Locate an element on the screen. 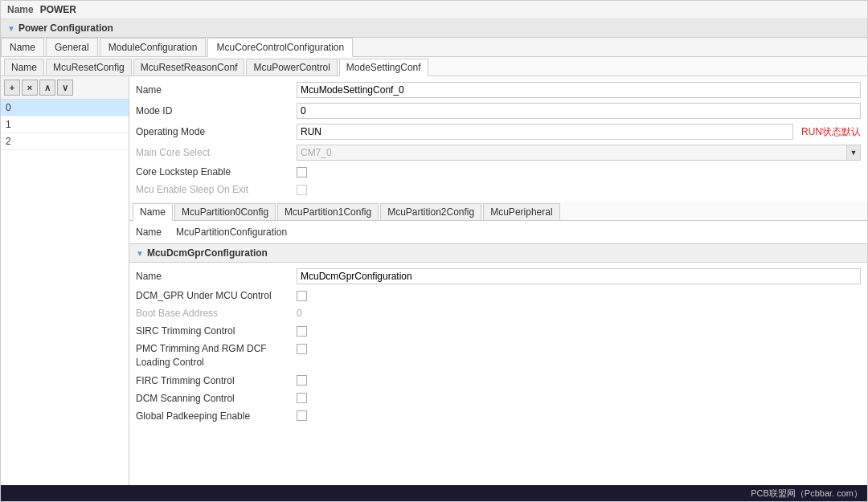 Image resolution: width=868 pixels, height=502 pixels. dcm-padkeeping-label: Global Padkeeping Enable is located at coordinates (216, 416).